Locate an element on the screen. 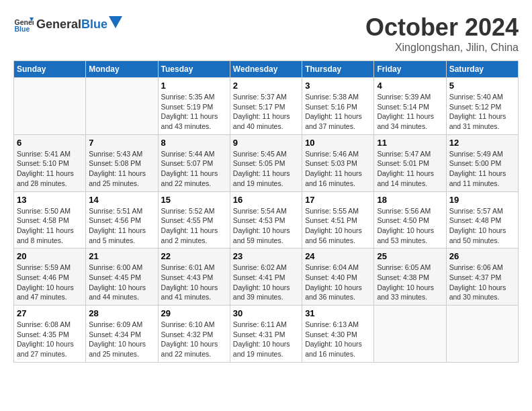 The width and height of the screenshot is (532, 411). logo-blue: Blue is located at coordinates (94, 24).